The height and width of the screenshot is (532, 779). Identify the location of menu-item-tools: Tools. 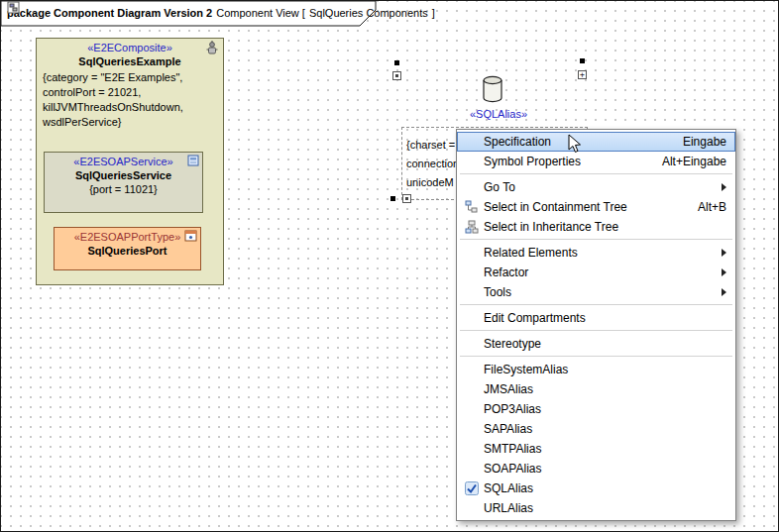
(597, 292).